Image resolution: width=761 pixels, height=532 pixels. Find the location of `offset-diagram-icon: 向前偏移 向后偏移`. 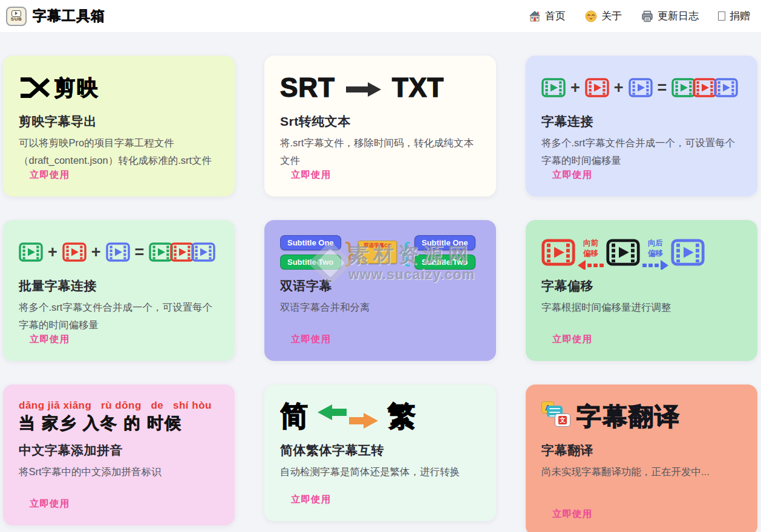

offset-diagram-icon: 向前偏移 向后偏移 is located at coordinates (641, 252).